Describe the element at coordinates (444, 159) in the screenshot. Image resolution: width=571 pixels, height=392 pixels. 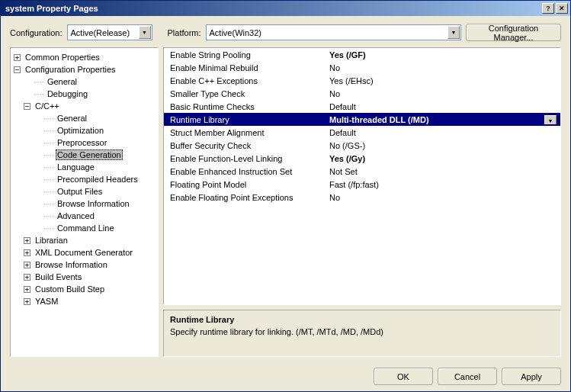
I see `property-value: Yes (/Gy)` at that location.